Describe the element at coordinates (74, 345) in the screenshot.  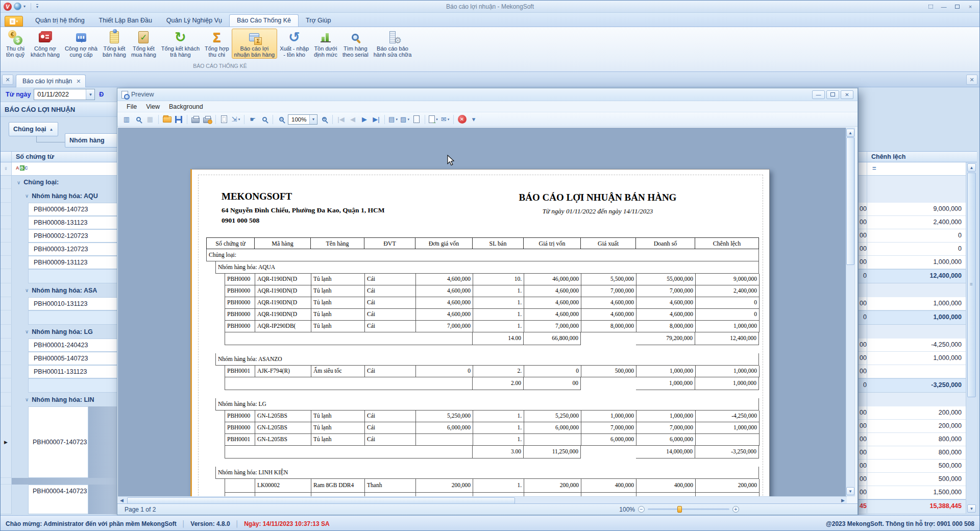
I see `document-number-cell: PBH00001-240423` at that location.